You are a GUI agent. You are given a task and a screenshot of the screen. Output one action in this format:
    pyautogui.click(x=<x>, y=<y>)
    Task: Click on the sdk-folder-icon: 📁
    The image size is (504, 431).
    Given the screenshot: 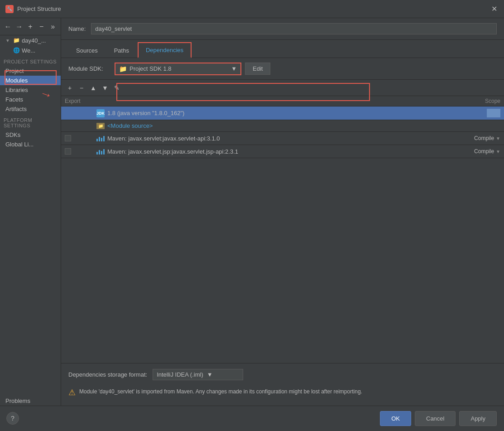 What is the action you would take?
    pyautogui.click(x=123, y=69)
    